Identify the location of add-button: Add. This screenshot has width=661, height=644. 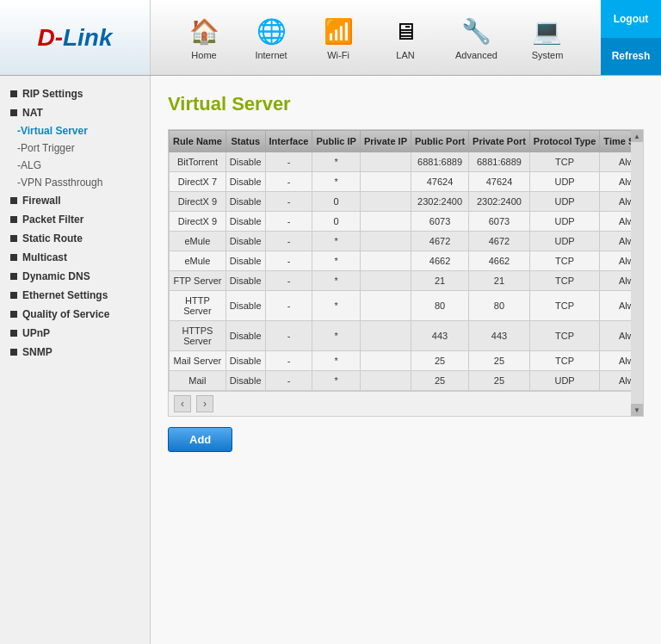
(200, 439).